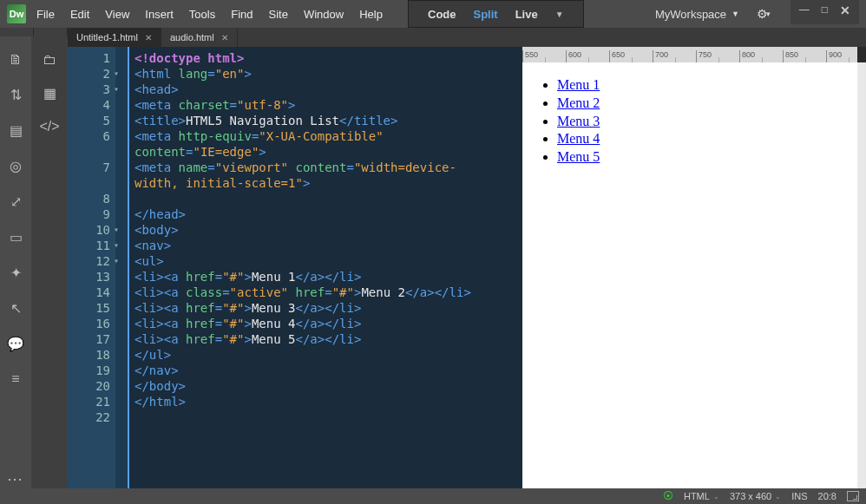  What do you see at coordinates (202, 14) in the screenshot?
I see `menu-tools: Tools` at bounding box center [202, 14].